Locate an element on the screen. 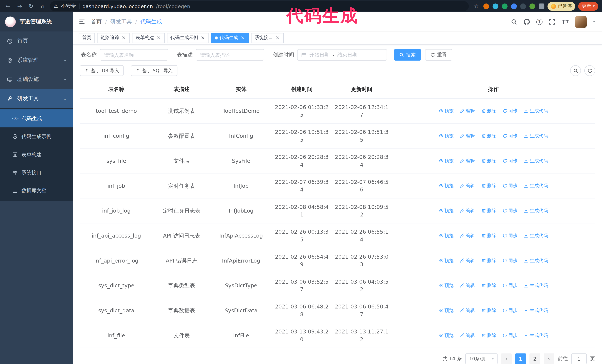 Image resolution: width=602 pixels, height=364 pixels. breadcrumb-dev-tools: 研发工具 is located at coordinates (121, 21).